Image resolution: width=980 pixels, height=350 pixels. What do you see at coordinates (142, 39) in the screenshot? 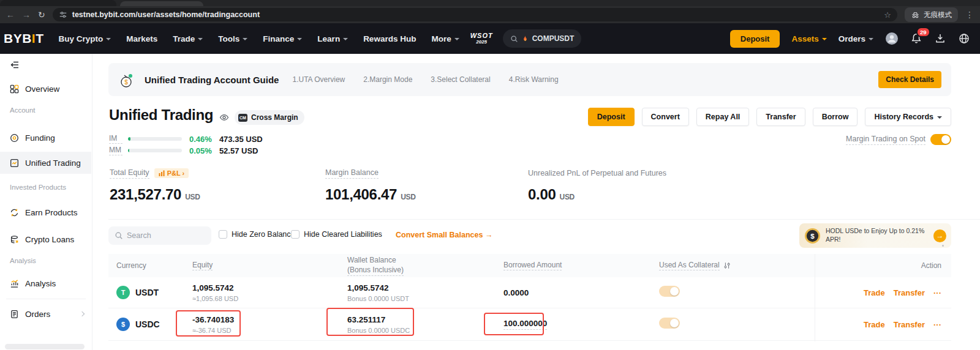
I see `menu-markets: Markets` at bounding box center [142, 39].